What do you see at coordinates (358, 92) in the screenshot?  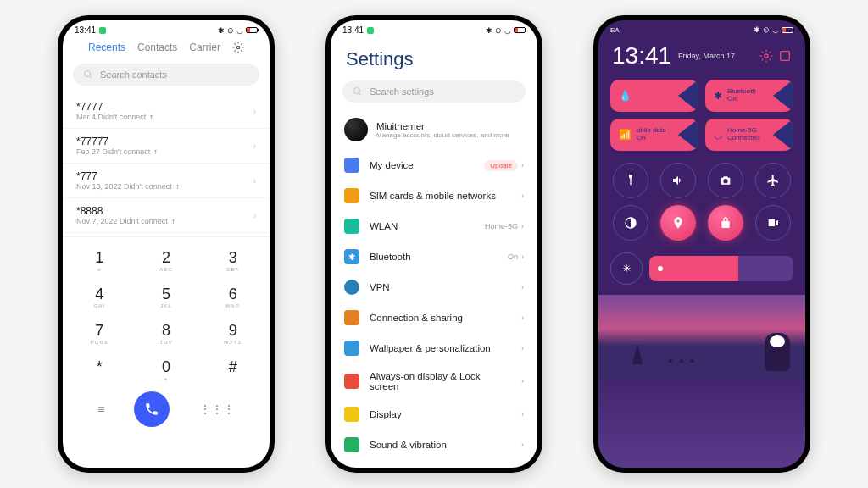 I see `search-icon` at bounding box center [358, 92].